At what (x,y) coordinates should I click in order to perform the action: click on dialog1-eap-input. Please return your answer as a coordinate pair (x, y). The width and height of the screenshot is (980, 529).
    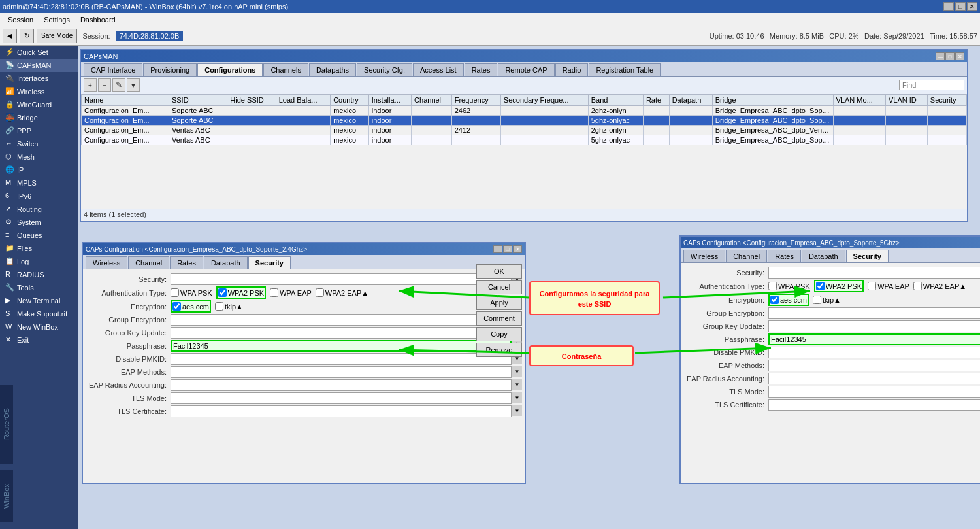
    Looking at the image, I should click on (341, 372).